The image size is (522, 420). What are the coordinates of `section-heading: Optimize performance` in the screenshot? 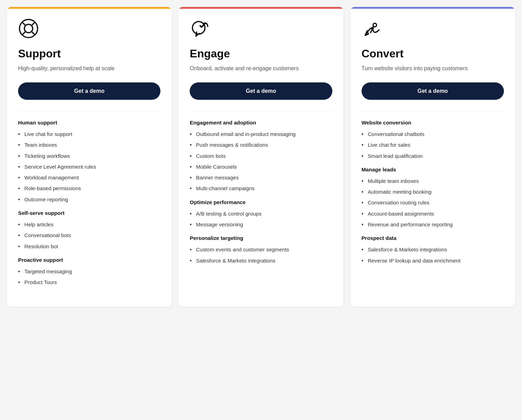 It's located at (261, 202).